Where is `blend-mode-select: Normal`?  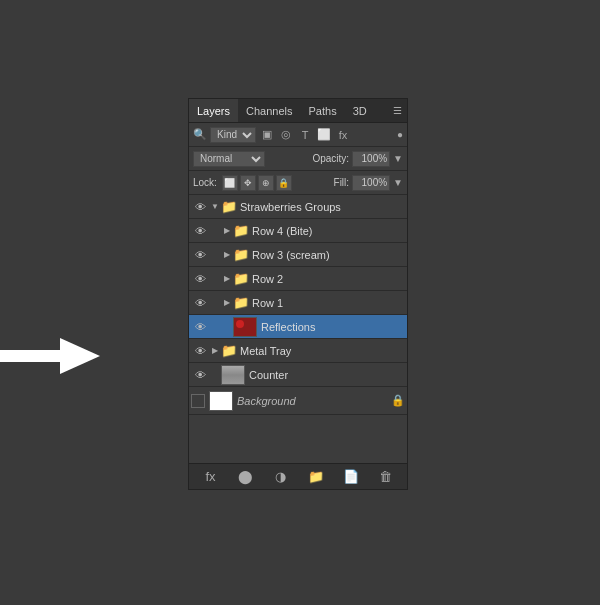
blend-mode-select: Normal is located at coordinates (229, 159).